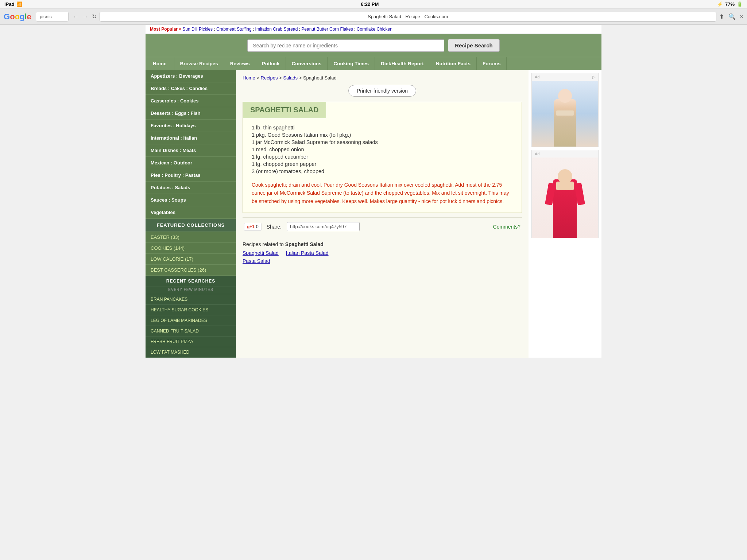  What do you see at coordinates (191, 101) in the screenshot?
I see `sidebar-cat-casseroles: Casseroles : Cookies` at bounding box center [191, 101].